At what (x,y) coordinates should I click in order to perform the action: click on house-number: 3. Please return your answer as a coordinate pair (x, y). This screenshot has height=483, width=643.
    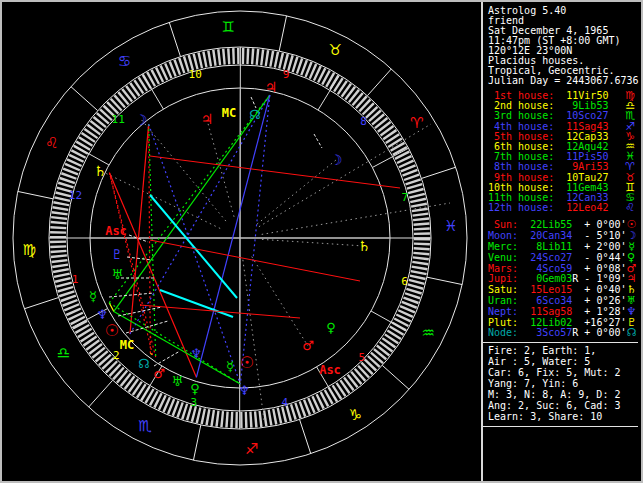
    Looking at the image, I should click on (194, 402).